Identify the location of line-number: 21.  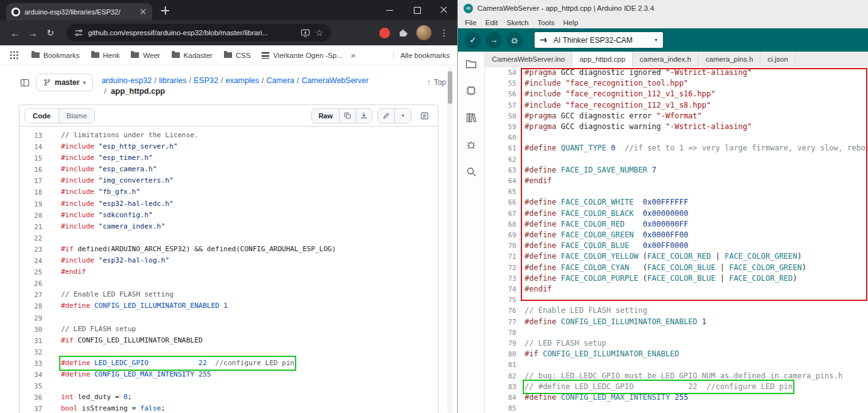
(31, 227).